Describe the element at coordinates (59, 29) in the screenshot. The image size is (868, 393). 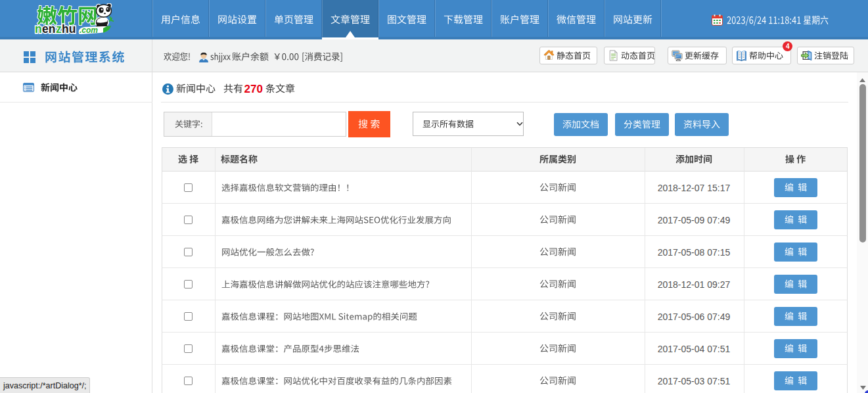
I see `svg-text: z` at that location.